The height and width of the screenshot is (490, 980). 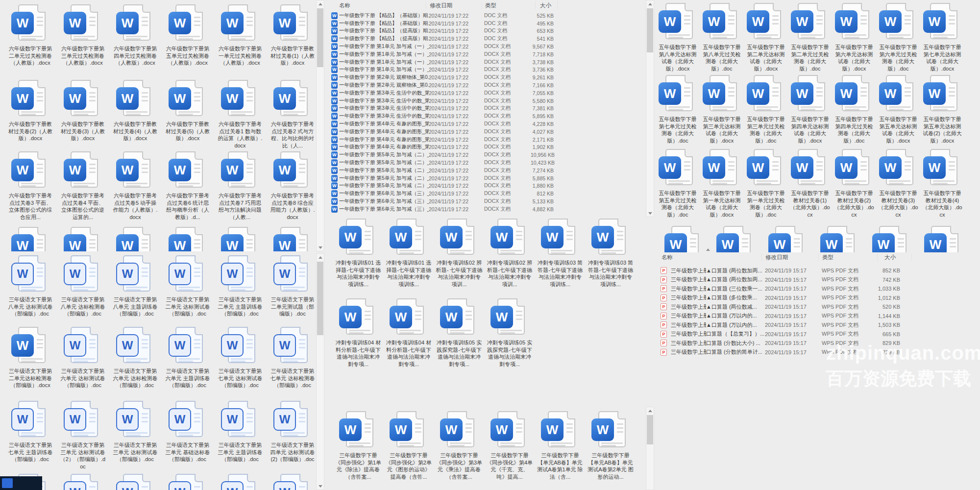 I want to click on file-item: W 六年级数学下册考点过关卷7 巧用思想与方法解决问题（人教..., so click(x=240, y=186).